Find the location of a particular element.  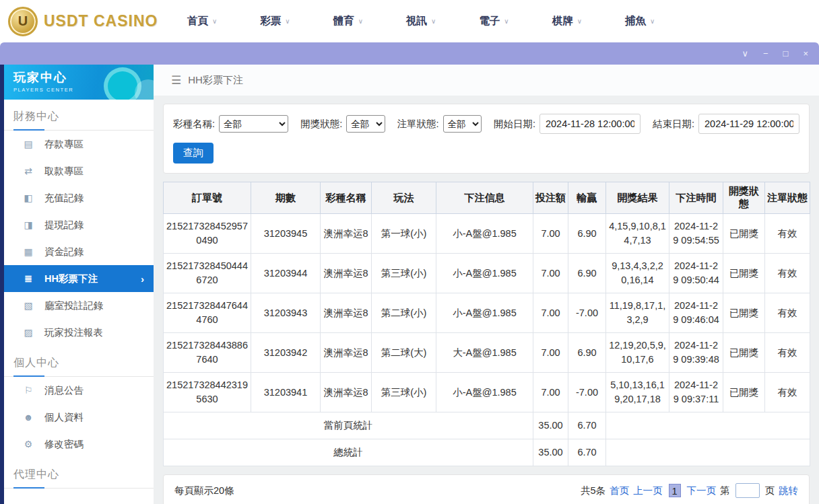

sidebar-item-recharge-record: ◧ 充值記錄 is located at coordinates (79, 198).